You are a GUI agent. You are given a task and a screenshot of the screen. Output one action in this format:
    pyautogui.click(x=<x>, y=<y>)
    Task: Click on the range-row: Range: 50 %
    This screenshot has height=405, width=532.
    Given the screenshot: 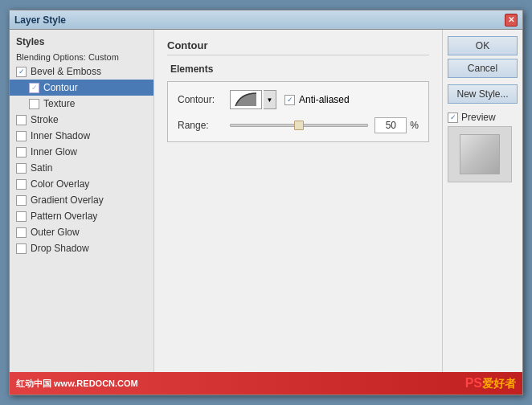 What is the action you would take?
    pyautogui.click(x=298, y=125)
    